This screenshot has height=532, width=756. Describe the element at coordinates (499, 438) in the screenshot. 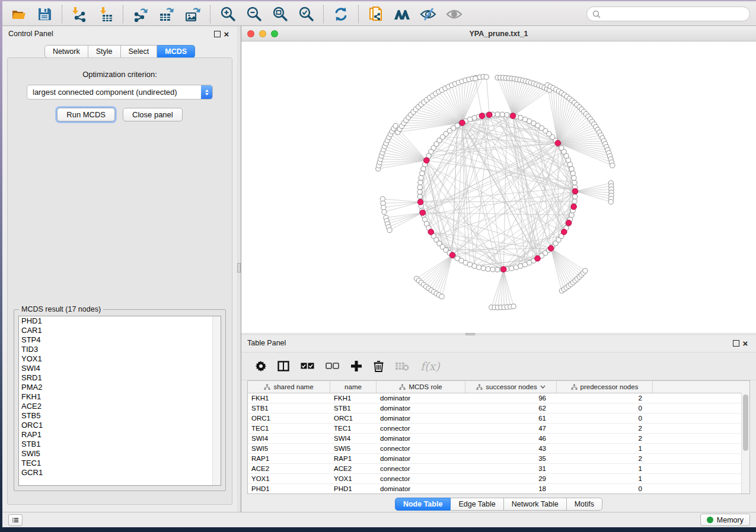

I see `table-row: SWI4SWI4dominator462` at that location.